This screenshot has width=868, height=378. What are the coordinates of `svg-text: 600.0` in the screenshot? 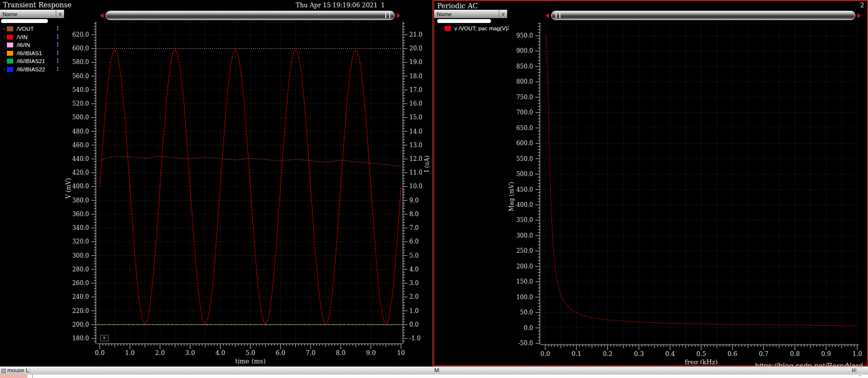 It's located at (525, 143).